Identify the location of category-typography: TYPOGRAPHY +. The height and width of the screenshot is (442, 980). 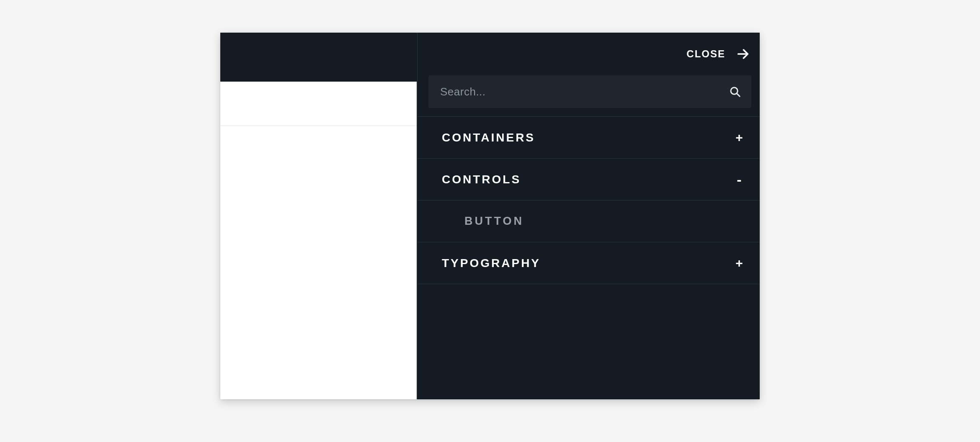
(589, 263).